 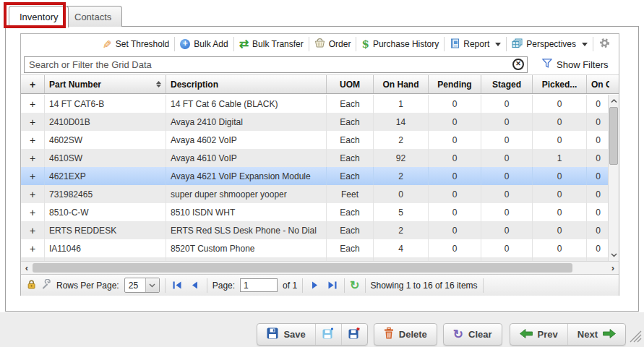 I want to click on cell-part-number: 14 FT CAT6-B, so click(x=106, y=104).